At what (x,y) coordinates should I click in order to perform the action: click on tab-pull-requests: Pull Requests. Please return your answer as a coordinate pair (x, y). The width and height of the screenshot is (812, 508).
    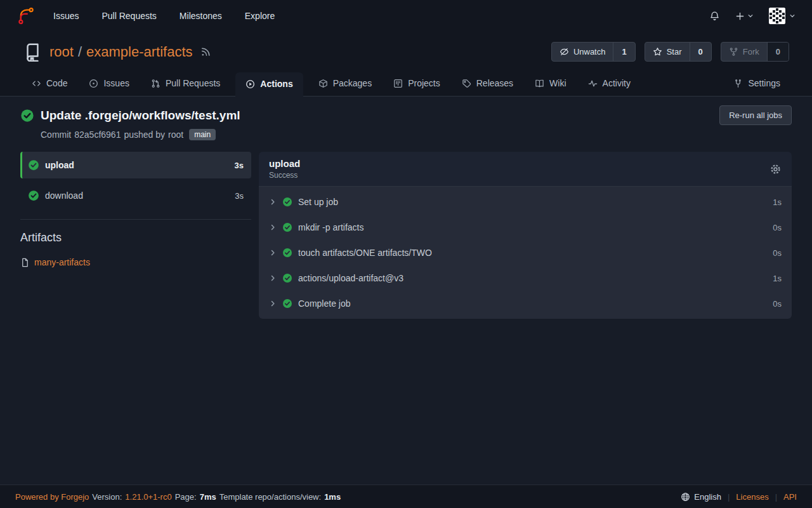
    Looking at the image, I should click on (185, 84).